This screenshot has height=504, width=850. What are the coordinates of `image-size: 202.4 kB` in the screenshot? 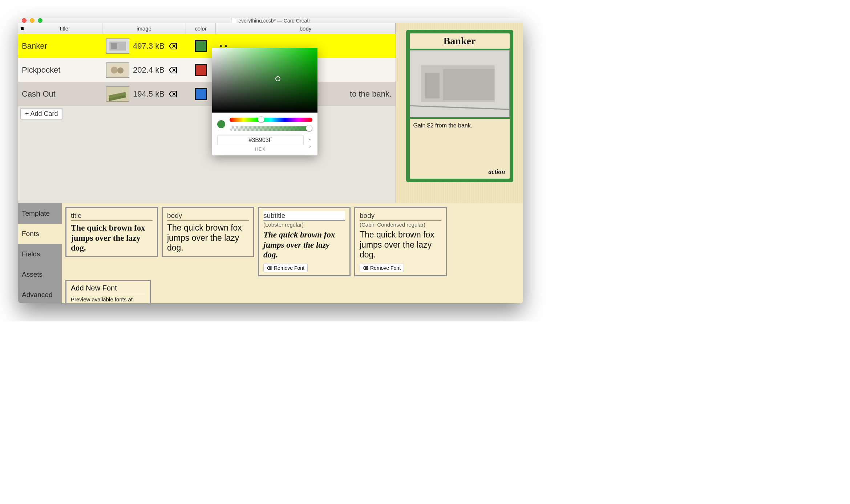 It's located at (149, 70).